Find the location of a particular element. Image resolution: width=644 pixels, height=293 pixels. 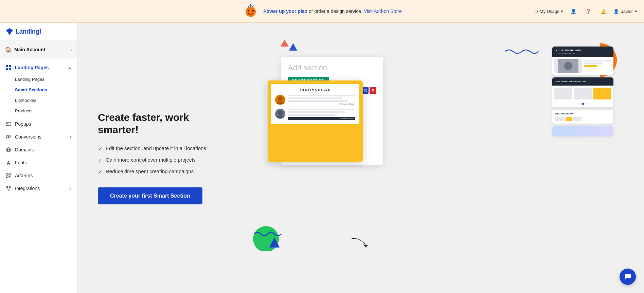

addons-left: Add-ons is located at coordinates (19, 176).